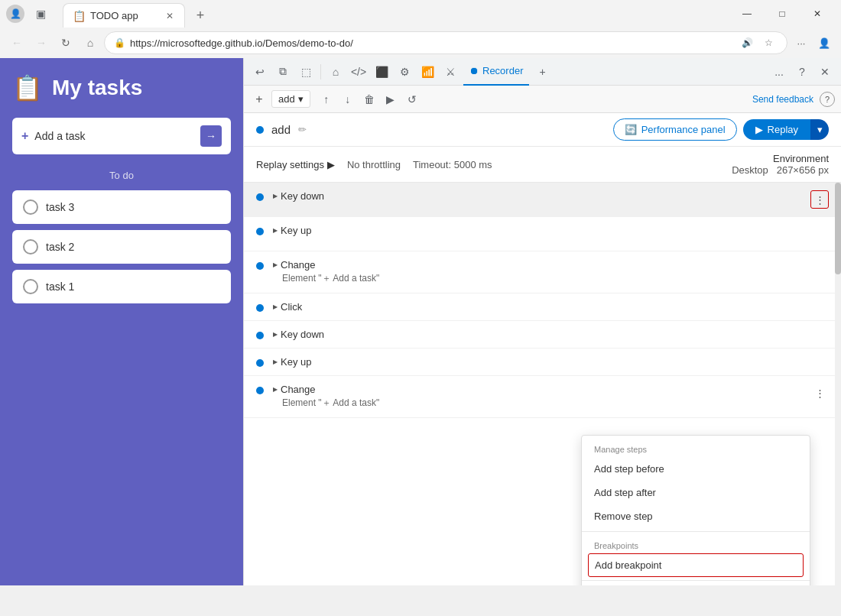 This screenshot has width=841, height=616. I want to click on scrollbar-track, so click(838, 384).